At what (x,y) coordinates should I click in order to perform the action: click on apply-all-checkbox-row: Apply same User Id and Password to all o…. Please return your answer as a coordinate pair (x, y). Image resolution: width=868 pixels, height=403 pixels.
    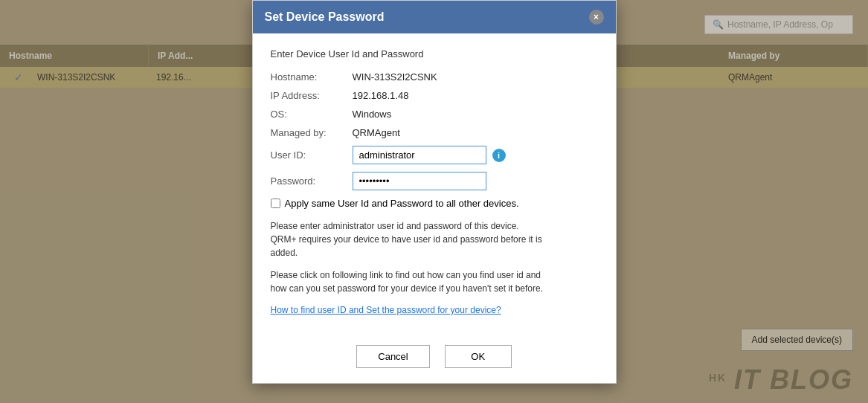
    Looking at the image, I should click on (434, 204).